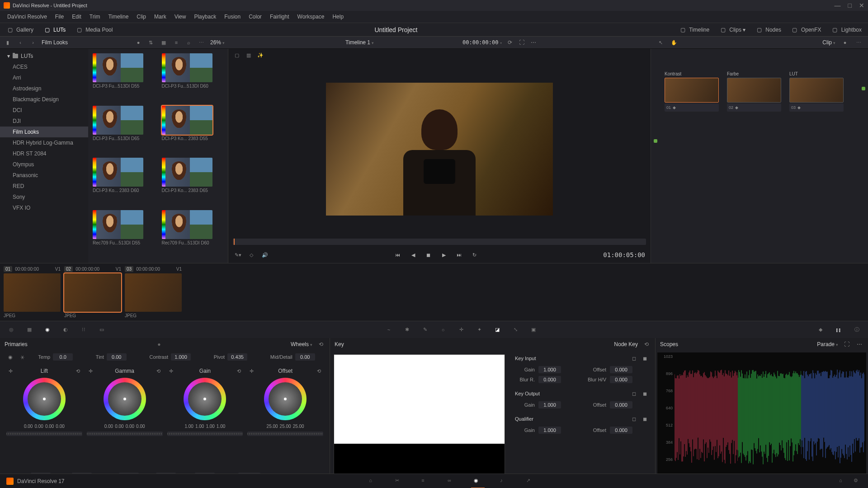 The height and width of the screenshot is (488, 868). Describe the element at coordinates (102, 330) in the screenshot. I see `motion-effects-icon: ▭` at that location.